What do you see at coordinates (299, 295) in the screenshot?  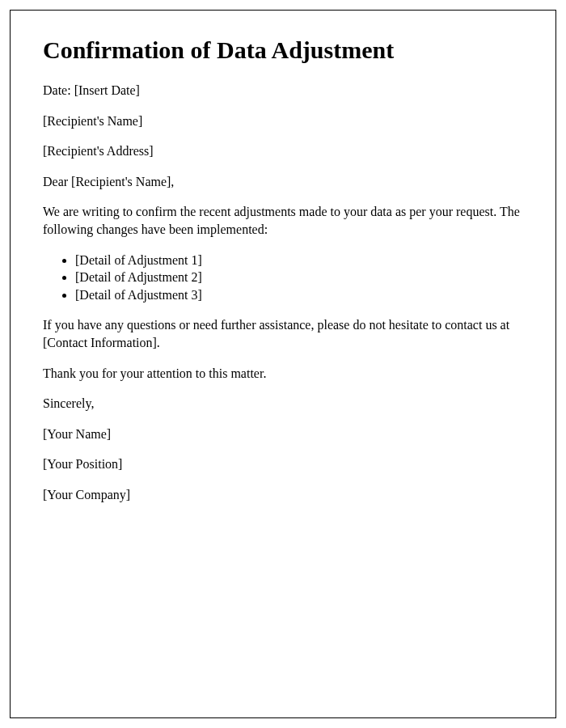 I see `list-item: [Detail of Adjustment 3]` at bounding box center [299, 295].